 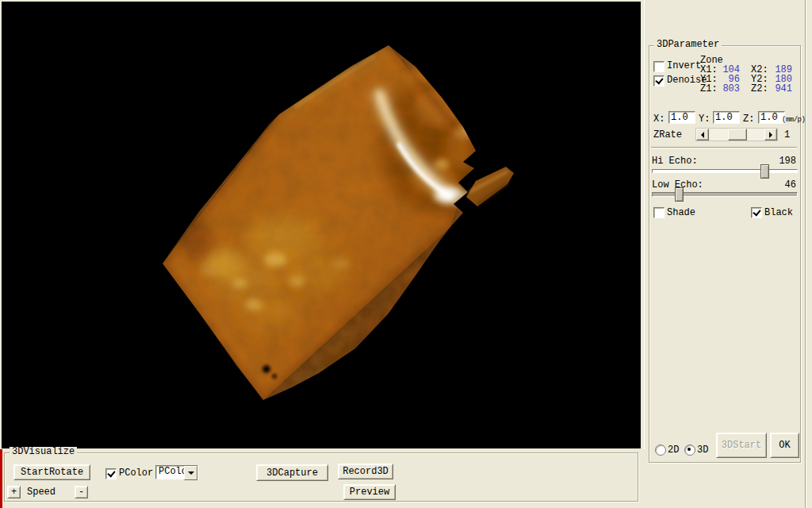 What do you see at coordinates (787, 135) in the screenshot?
I see `zrate-value: 1` at bounding box center [787, 135].